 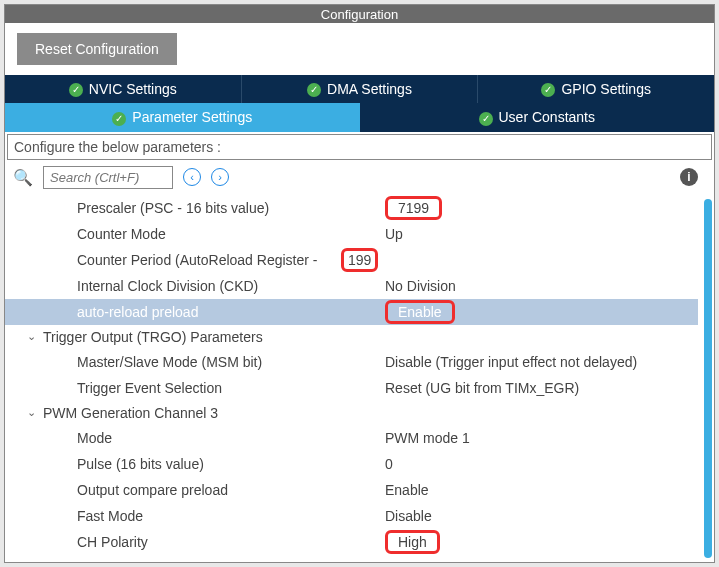 What do you see at coordinates (360, 178) in the screenshot?
I see `search-row: 🔍 ‹ › i` at bounding box center [360, 178].